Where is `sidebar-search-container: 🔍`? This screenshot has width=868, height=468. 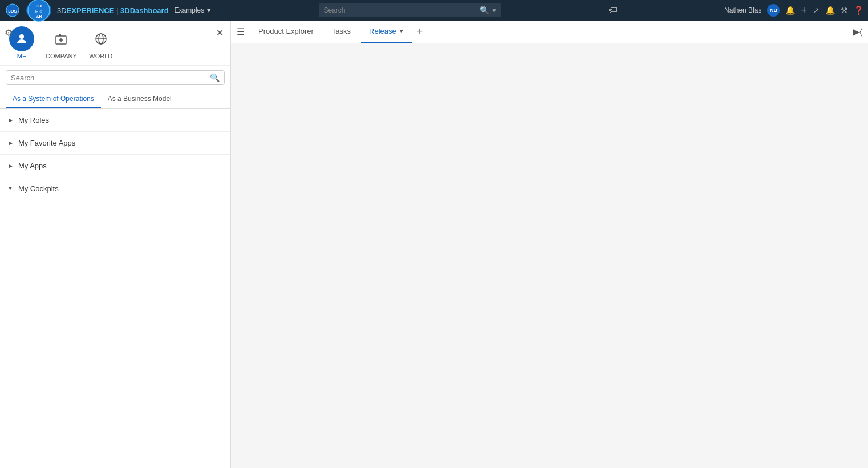 sidebar-search-container: 🔍 is located at coordinates (115, 78).